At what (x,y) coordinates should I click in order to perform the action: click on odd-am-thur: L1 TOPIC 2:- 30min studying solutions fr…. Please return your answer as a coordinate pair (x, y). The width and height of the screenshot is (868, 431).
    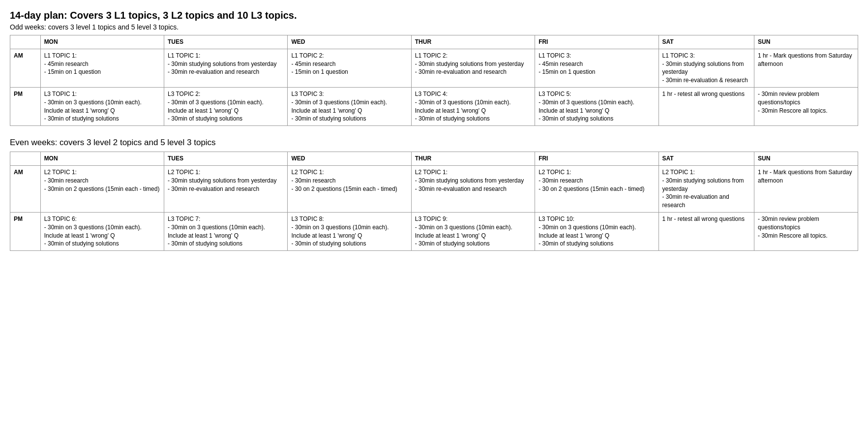
    Looking at the image, I should click on (473, 68).